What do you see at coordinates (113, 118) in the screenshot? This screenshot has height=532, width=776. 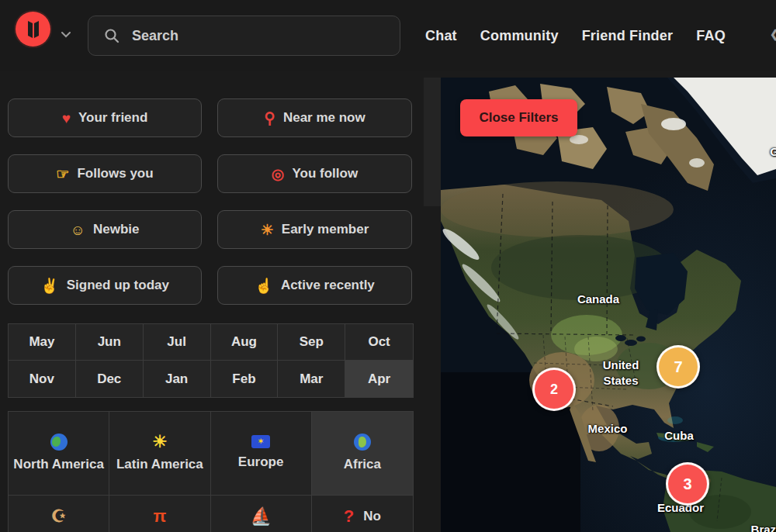 I see `filter-label: Your friend` at bounding box center [113, 118].